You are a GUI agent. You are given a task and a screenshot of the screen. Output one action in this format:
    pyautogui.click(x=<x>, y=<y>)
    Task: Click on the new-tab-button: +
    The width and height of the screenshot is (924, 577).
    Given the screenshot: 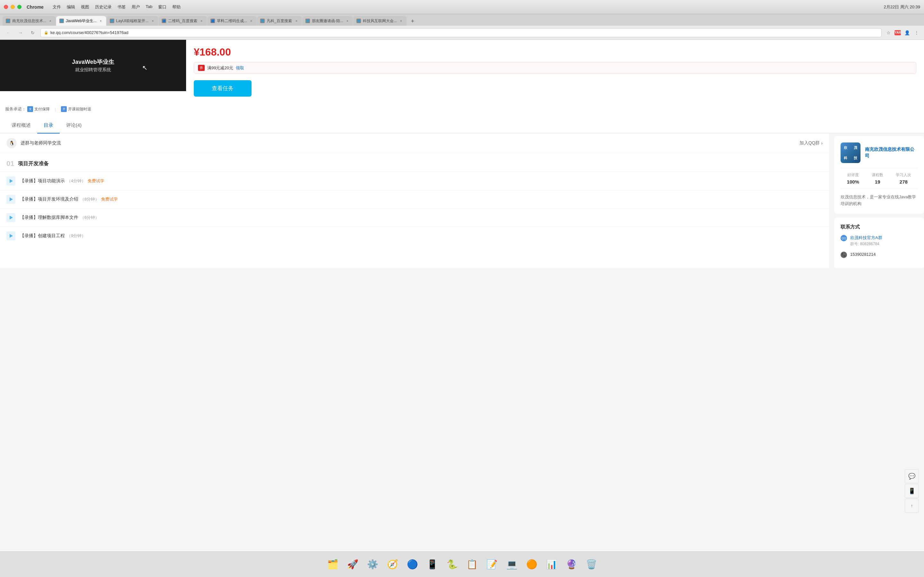 What is the action you would take?
    pyautogui.click(x=413, y=21)
    